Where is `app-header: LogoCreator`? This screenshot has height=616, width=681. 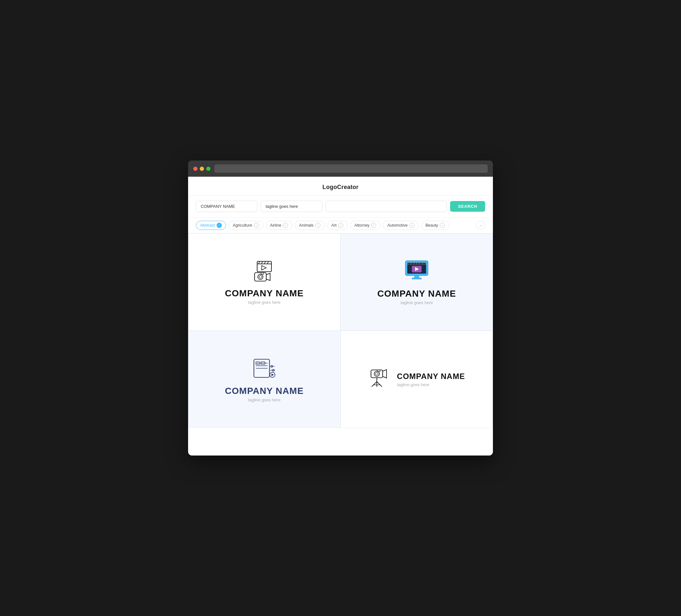
app-header: LogoCreator is located at coordinates (340, 186).